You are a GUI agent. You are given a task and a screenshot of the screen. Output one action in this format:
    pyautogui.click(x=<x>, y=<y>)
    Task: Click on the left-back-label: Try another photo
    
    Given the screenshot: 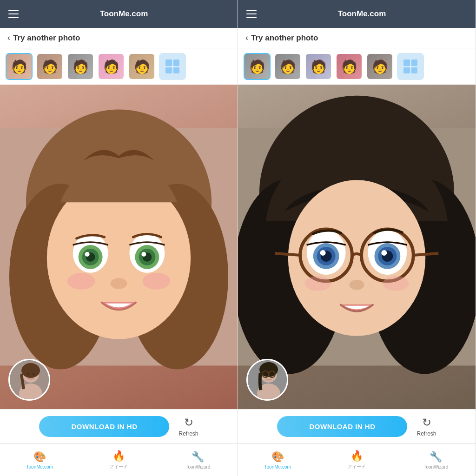 What is the action you would take?
    pyautogui.click(x=46, y=38)
    